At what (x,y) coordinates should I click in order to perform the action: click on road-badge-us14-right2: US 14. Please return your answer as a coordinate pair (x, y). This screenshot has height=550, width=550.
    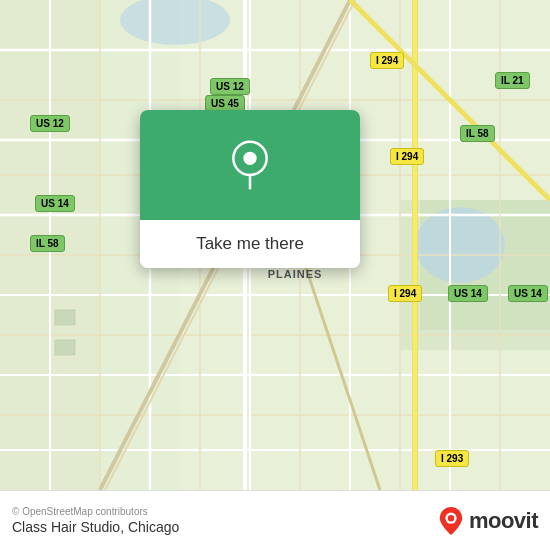
    Looking at the image, I should click on (528, 294).